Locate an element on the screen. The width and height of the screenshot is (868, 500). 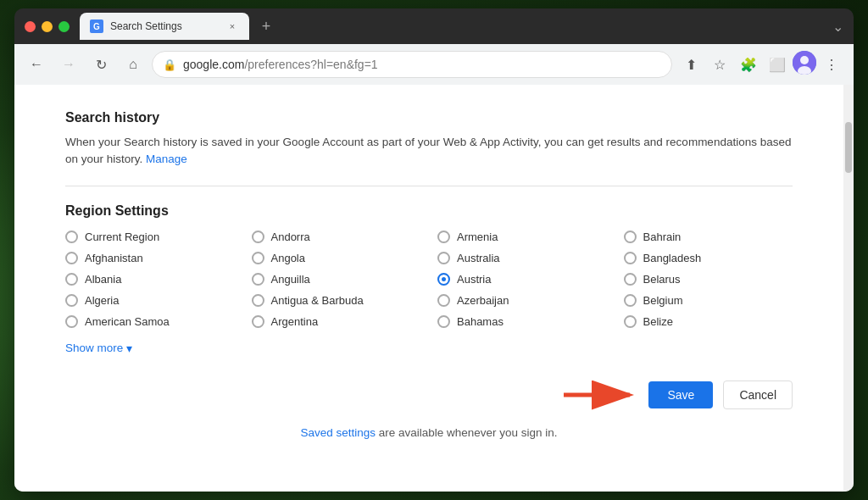
arrow-indicator is located at coordinates (602, 395).